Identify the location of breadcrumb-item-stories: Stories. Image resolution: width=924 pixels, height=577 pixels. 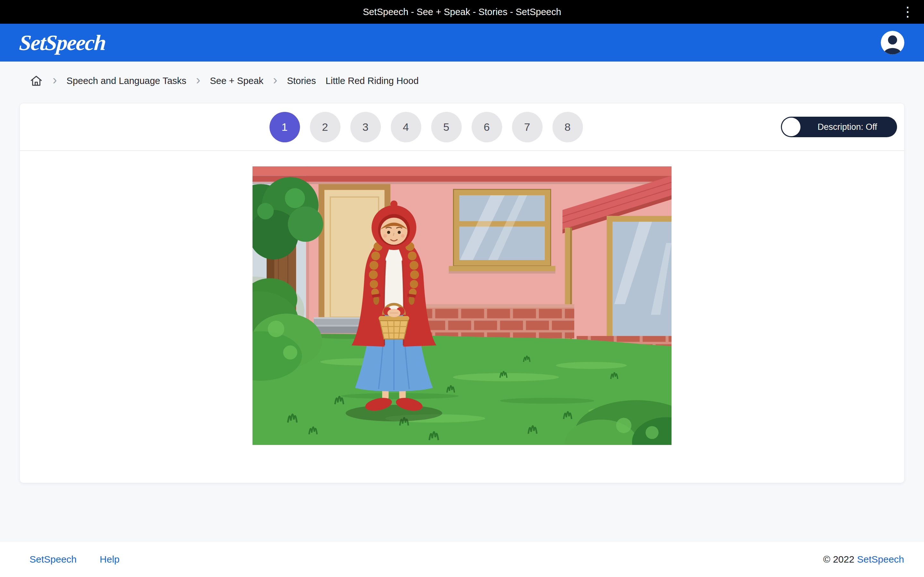
(301, 81).